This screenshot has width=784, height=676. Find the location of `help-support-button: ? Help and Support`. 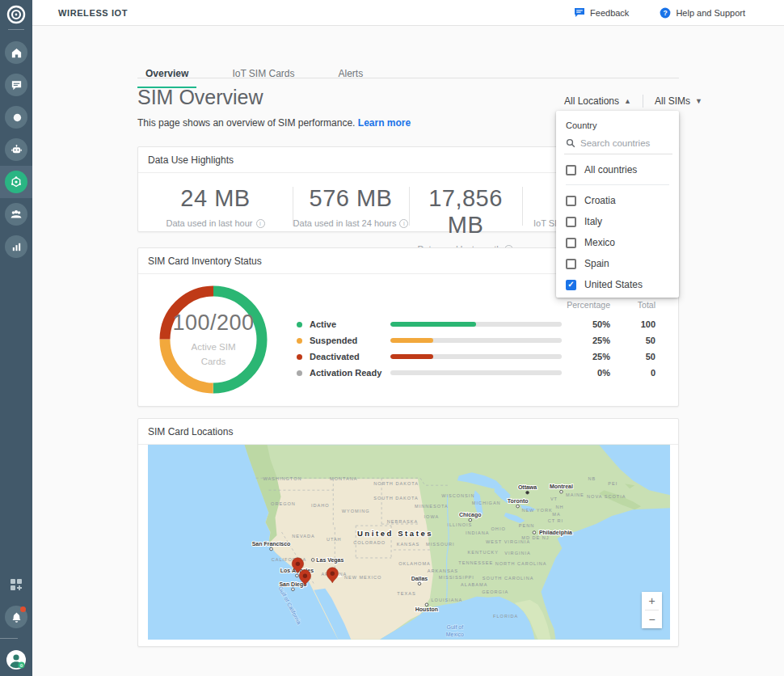

help-support-button: ? Help and Support is located at coordinates (702, 13).